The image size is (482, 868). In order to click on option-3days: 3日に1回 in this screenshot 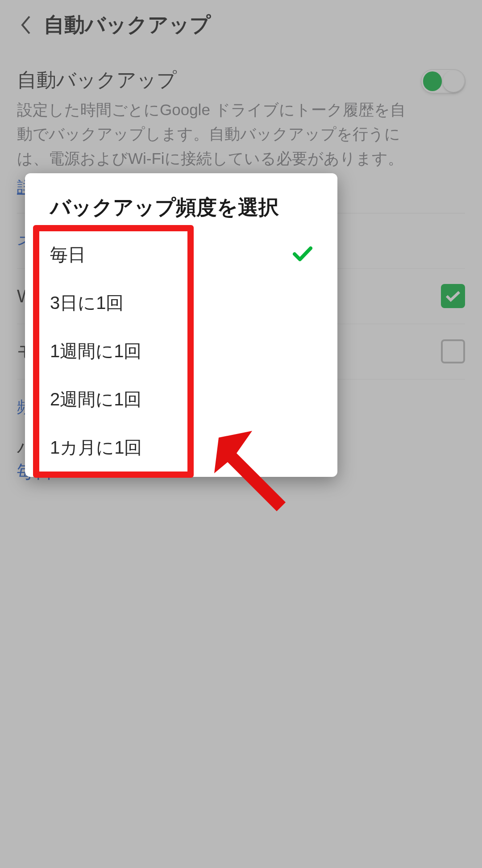, I will do `click(181, 303)`.